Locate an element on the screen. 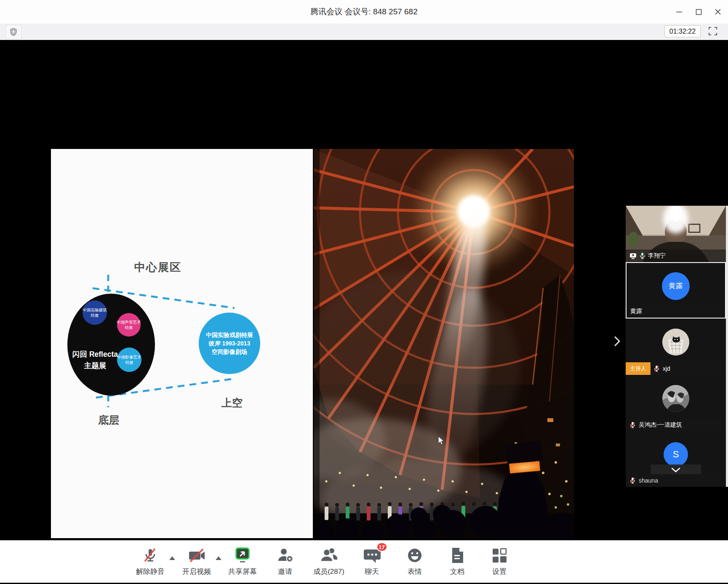 Image resolution: width=728 pixels, height=584 pixels. start-video-label: 开启视频 is located at coordinates (197, 571).